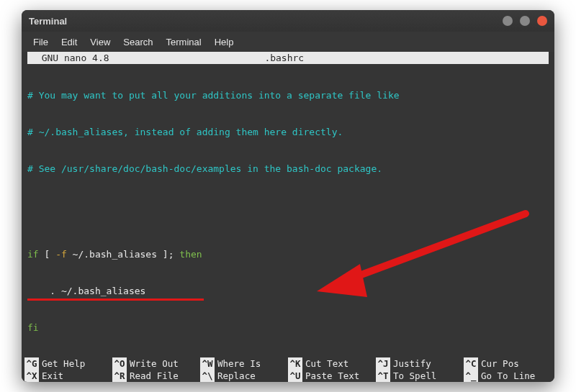 This screenshot has width=576, height=392. I want to click on code-line: # ~/.bash_aliases, instead of adding the…, so click(288, 132).